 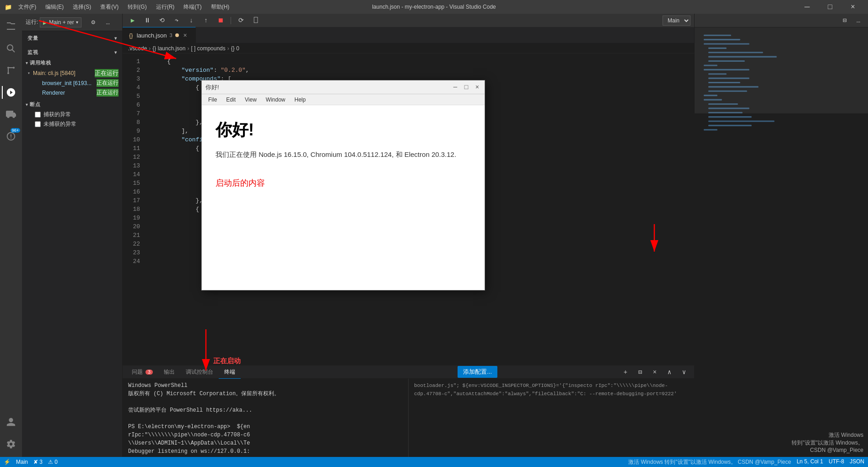 I want to click on caught-exception-item: 捕获的异常, so click(x=72, y=114).